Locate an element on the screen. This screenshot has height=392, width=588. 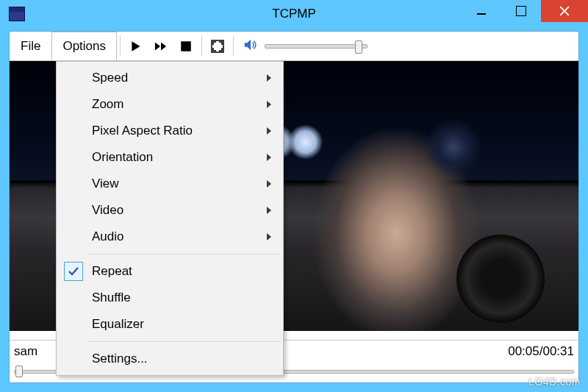
checkmark-icon is located at coordinates (74, 271).